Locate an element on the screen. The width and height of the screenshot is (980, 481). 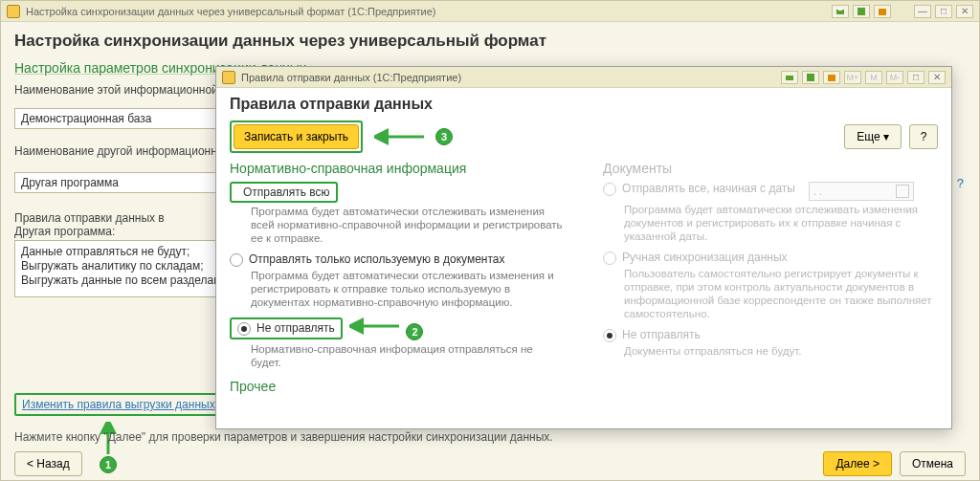
nsi-heading: Нормативно-справочная информация is located at coordinates (397, 168).